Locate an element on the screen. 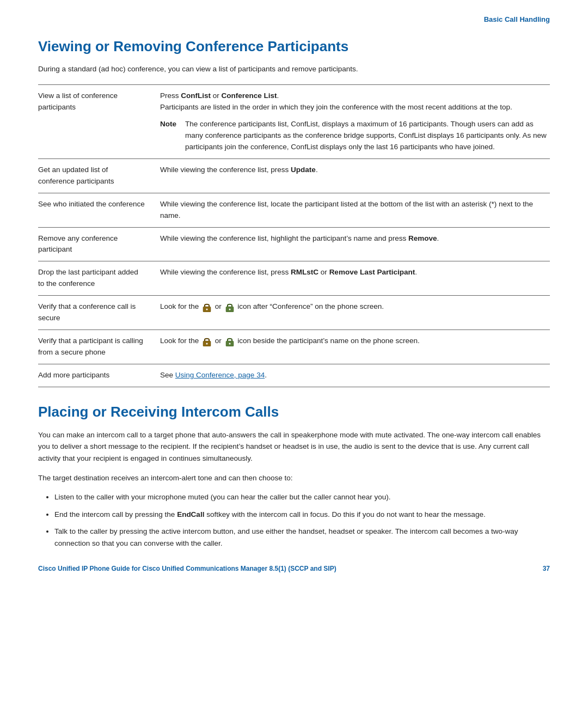 The height and width of the screenshot is (714, 588). table-cell-action: View a list of conference participants is located at coordinates (95, 122).